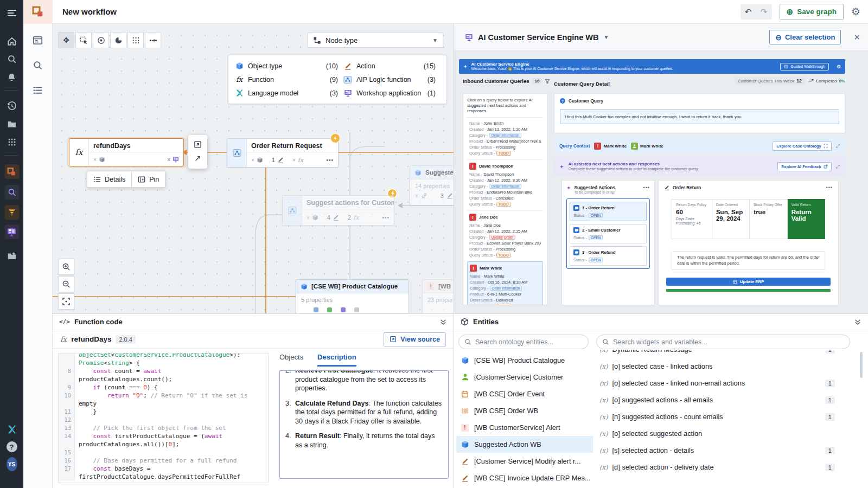 The height and width of the screenshot is (488, 868). Describe the element at coordinates (163, 418) in the screenshot. I see `code-editor: objectSet<customerService.ProductCatalog…` at that location.